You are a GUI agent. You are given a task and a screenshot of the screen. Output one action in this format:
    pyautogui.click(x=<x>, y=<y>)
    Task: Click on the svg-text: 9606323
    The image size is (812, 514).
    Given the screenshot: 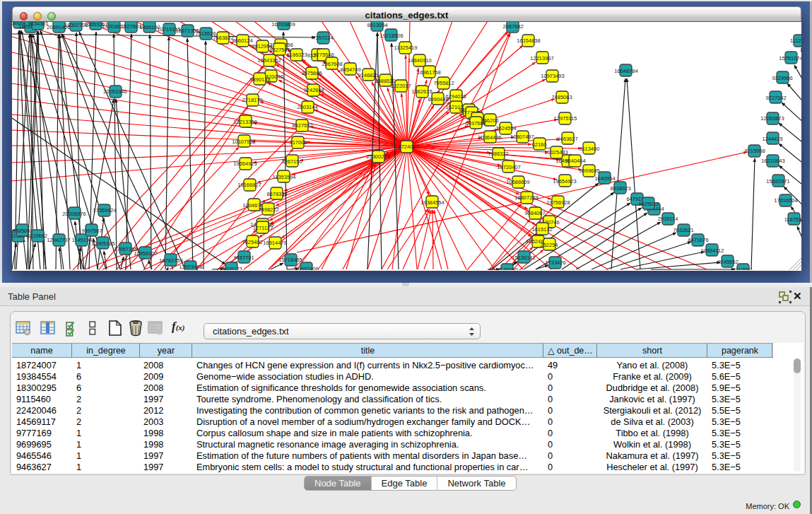 What is the action you would take?
    pyautogui.click(x=232, y=268)
    